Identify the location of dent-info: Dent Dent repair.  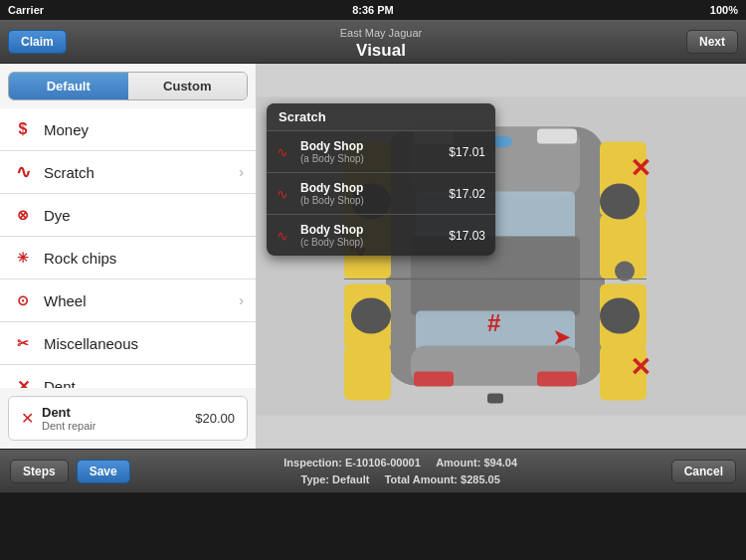
(118, 418).